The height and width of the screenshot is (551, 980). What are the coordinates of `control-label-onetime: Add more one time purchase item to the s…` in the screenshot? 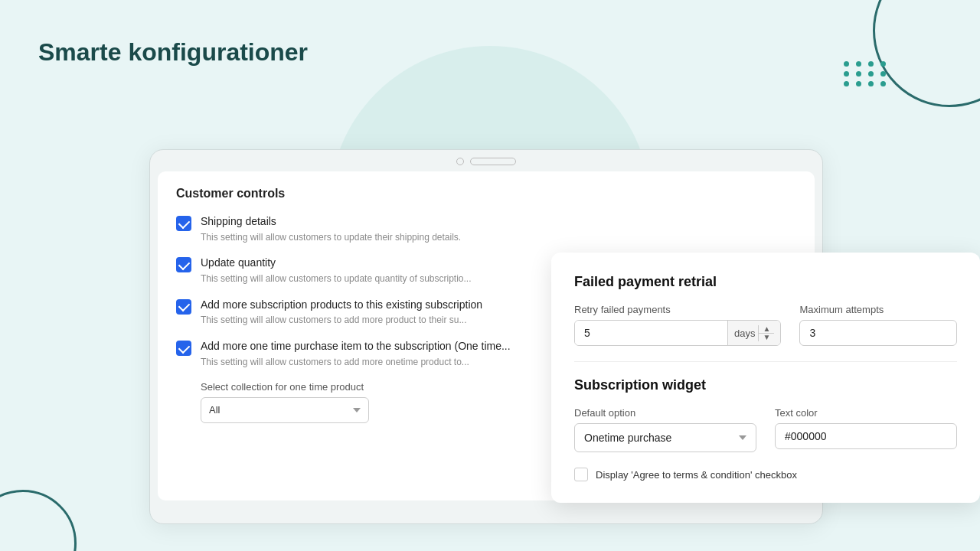 It's located at (355, 347).